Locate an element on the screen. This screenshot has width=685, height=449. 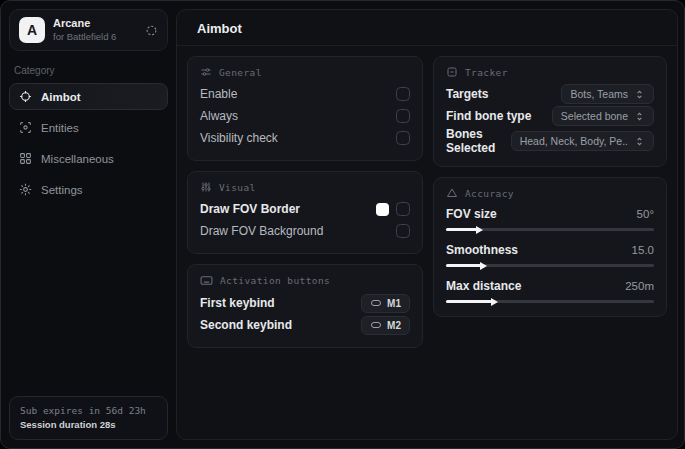
sub-expiry-text: Sub expires in 56d 23h is located at coordinates (88, 411).